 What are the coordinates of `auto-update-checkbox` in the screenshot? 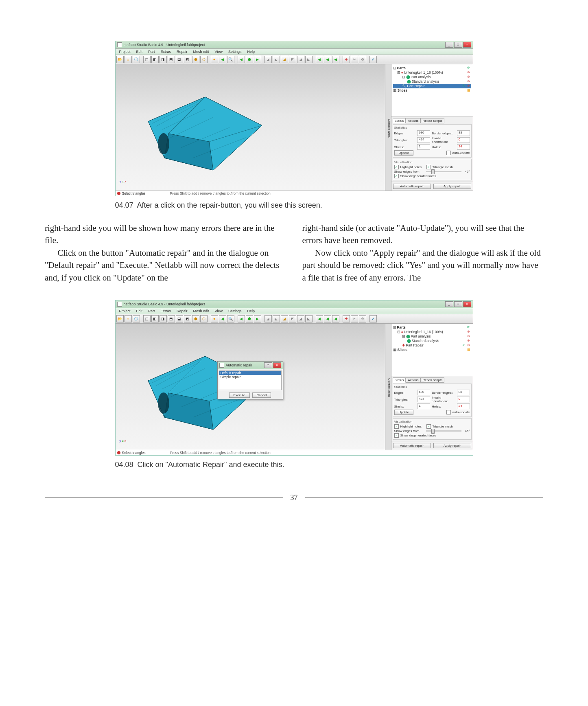 It's located at (448, 412).